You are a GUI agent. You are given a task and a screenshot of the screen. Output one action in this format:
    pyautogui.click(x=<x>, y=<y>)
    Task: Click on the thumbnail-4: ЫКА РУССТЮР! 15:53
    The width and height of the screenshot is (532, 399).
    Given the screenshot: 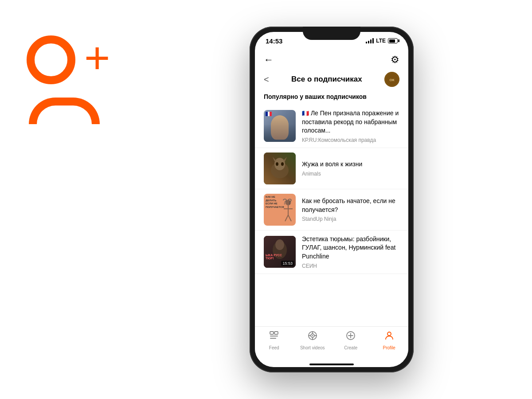 What is the action you would take?
    pyautogui.click(x=280, y=252)
    